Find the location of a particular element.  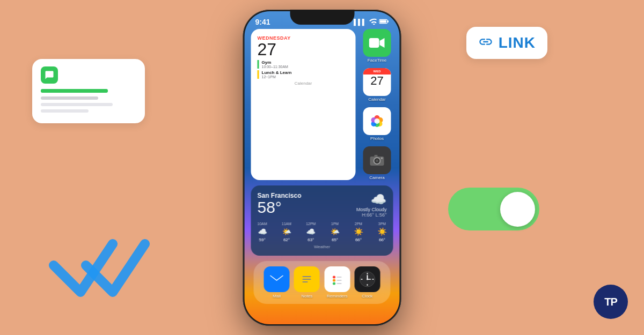

cal-event-lunch: Lunch & Learn 12~1PM is located at coordinates (304, 75).